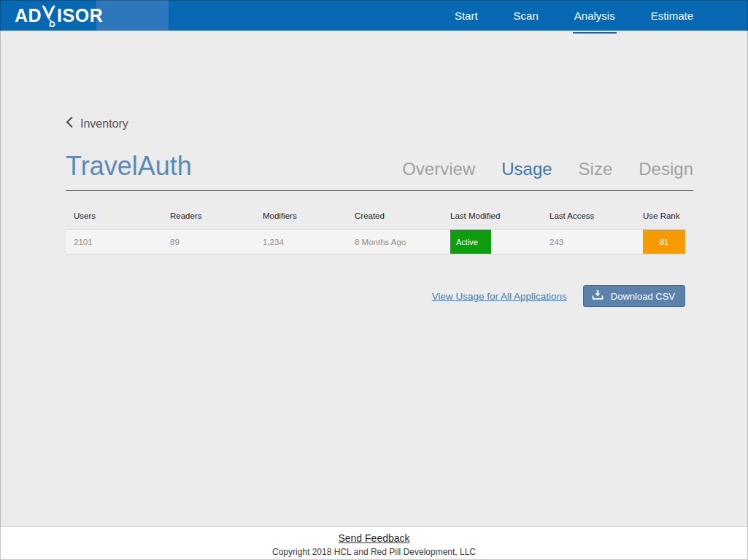 The width and height of the screenshot is (748, 560). What do you see at coordinates (104, 124) in the screenshot?
I see `breadcrumb-label: Inventory` at bounding box center [104, 124].